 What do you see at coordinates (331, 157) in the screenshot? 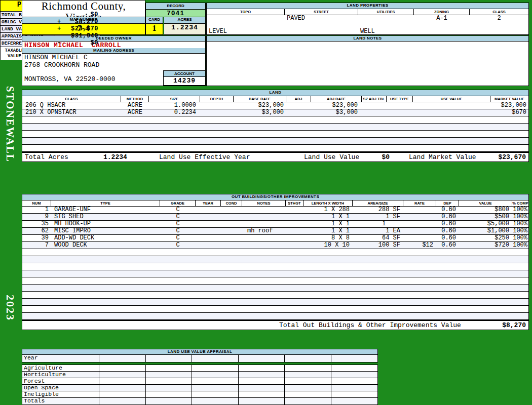
I see `land-use-value-label: Land Use Value` at bounding box center [331, 157].